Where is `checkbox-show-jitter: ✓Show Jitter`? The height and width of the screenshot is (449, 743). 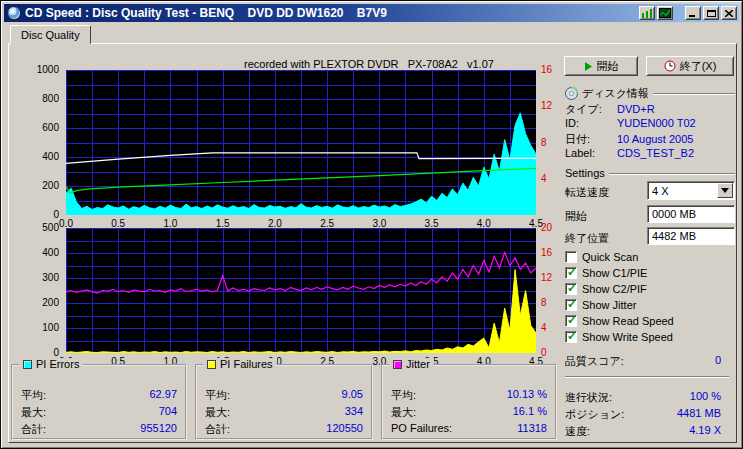 checkbox-show-jitter: ✓Show Jitter is located at coordinates (600, 305).